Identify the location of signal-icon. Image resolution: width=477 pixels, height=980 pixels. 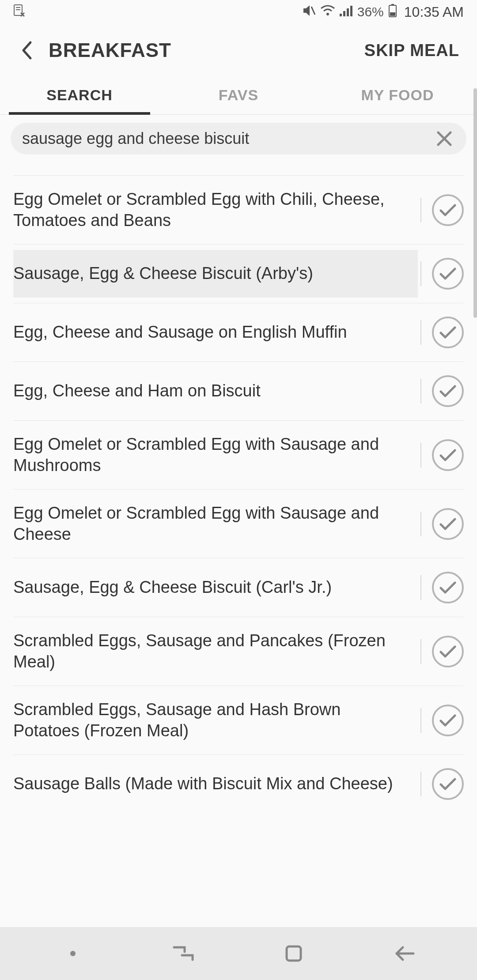
(346, 12).